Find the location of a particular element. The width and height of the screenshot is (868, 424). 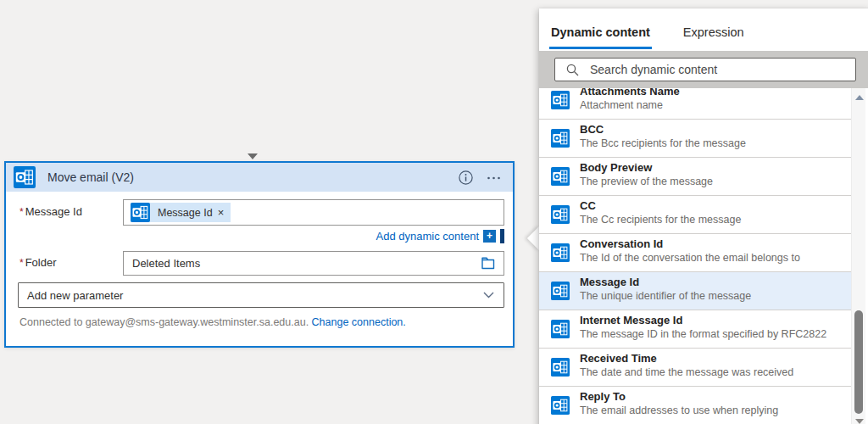

folder-input: Deleted Items is located at coordinates (314, 263).